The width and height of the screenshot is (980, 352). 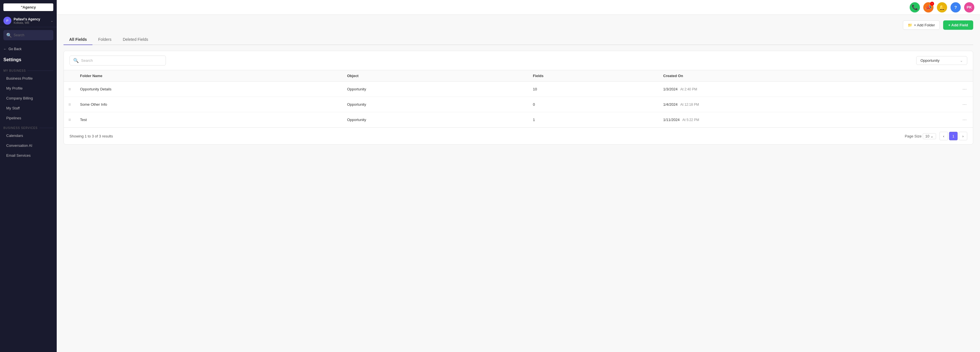 What do you see at coordinates (105, 40) in the screenshot?
I see `tab-folders: Folders` at bounding box center [105, 40].